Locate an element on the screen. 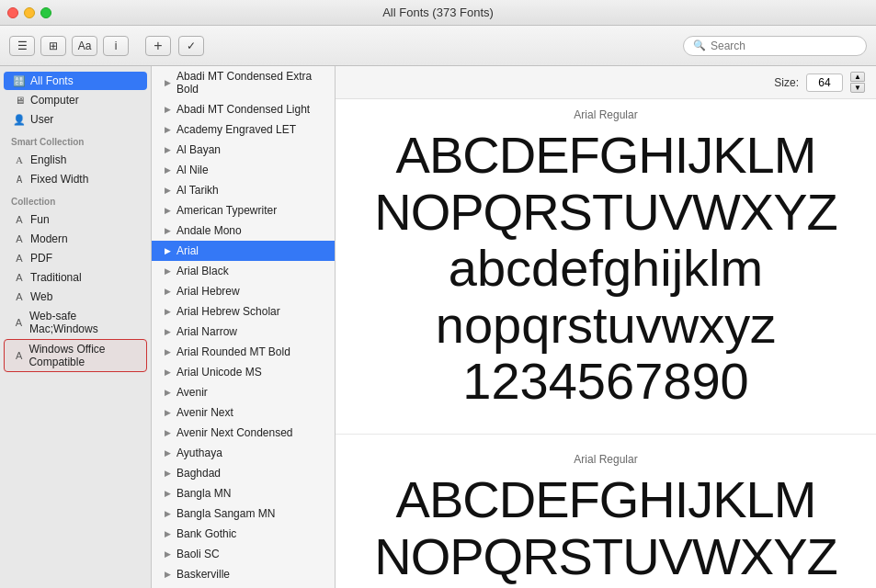  sidebar-item-label: Web is located at coordinates (41, 297).